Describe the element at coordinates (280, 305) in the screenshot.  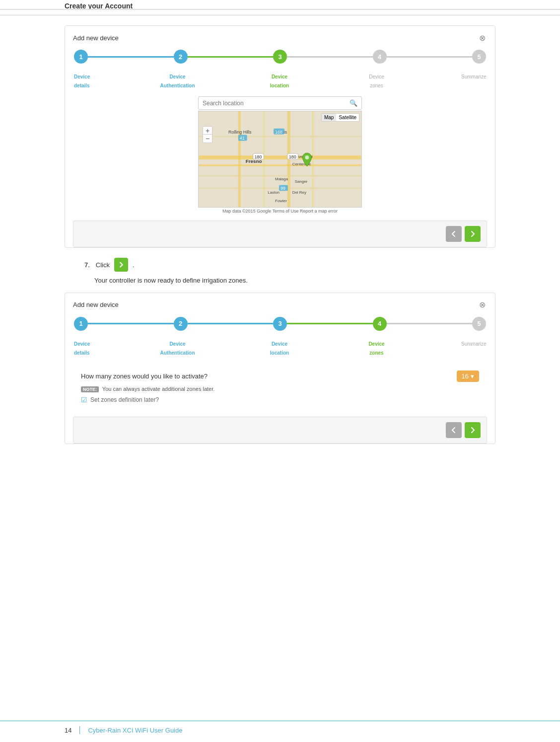
I see `device-box-2-header: Add new device ⊗` at that location.